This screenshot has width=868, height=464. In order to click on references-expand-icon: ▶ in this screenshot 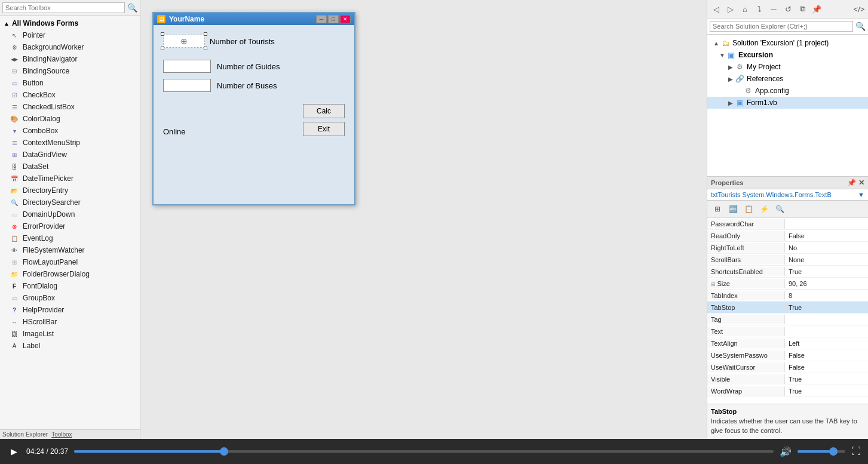, I will do `click(731, 79)`.